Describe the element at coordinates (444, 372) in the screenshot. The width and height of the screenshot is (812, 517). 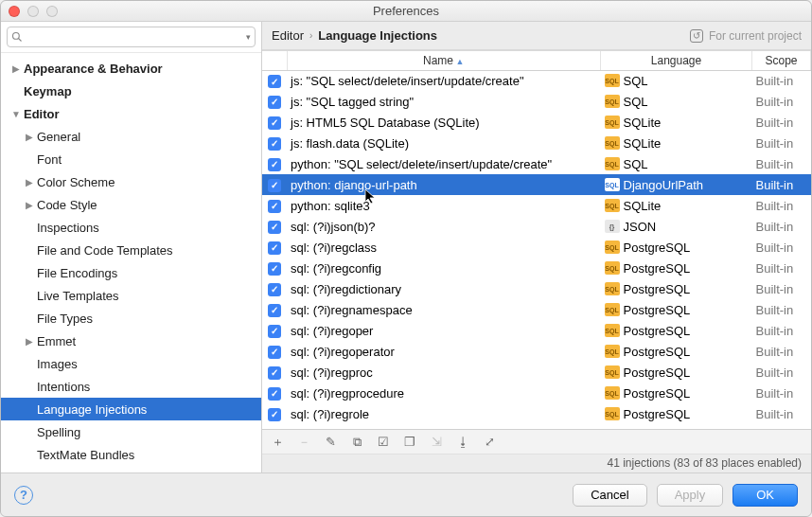
I see `row-name: sql: (?i)regproc` at that location.